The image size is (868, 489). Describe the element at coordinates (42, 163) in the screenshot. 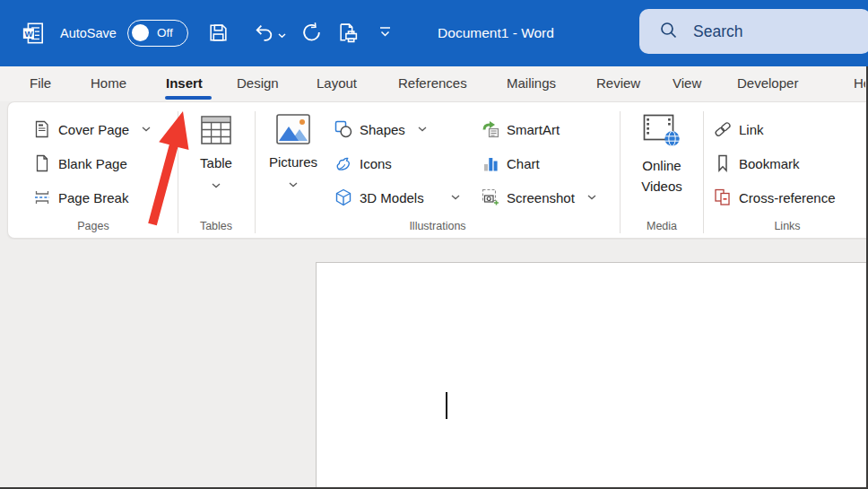

I see `blank-page-icon` at that location.